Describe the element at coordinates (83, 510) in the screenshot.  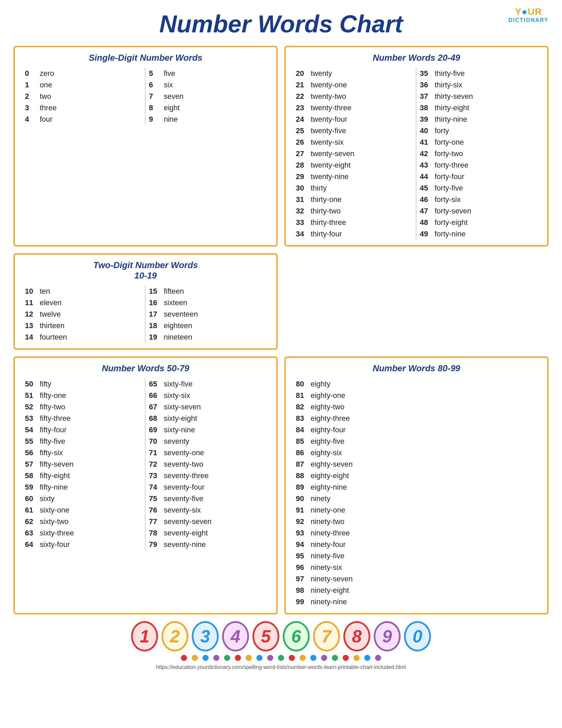
I see `list-item: 61sixty-one` at that location.